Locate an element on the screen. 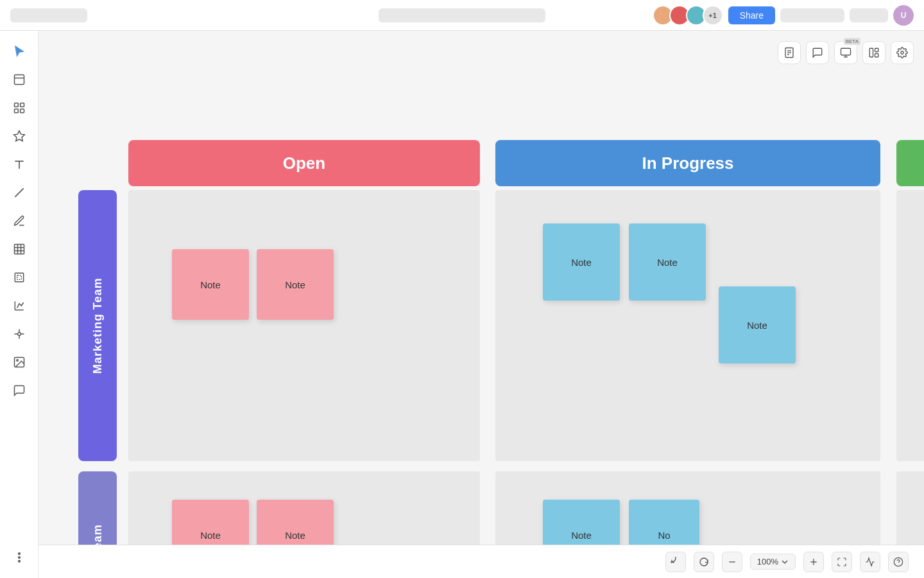 Image resolution: width=924 pixels, height=578 pixels. breadcrumb-bar is located at coordinates (462, 15).